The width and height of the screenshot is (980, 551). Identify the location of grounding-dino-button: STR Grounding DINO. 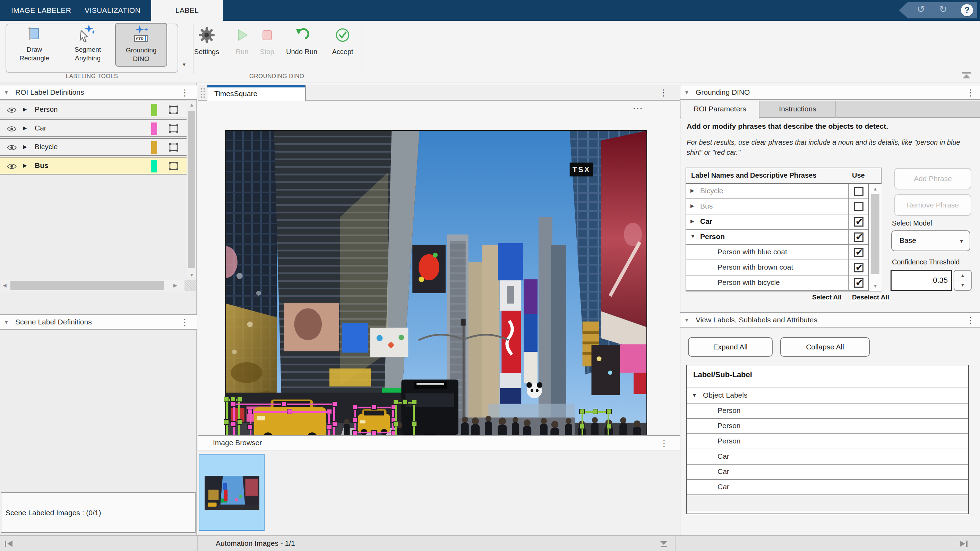
(141, 45).